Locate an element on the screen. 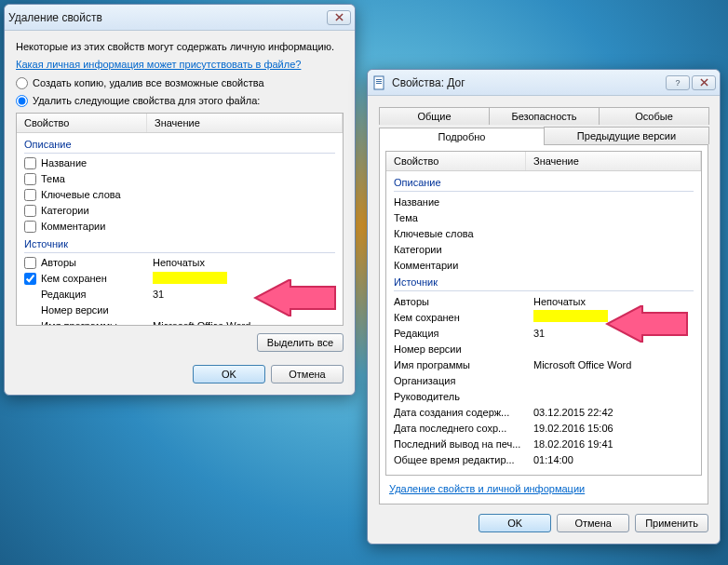 The image size is (728, 565). property-label: Номер версии is located at coordinates (464, 349).